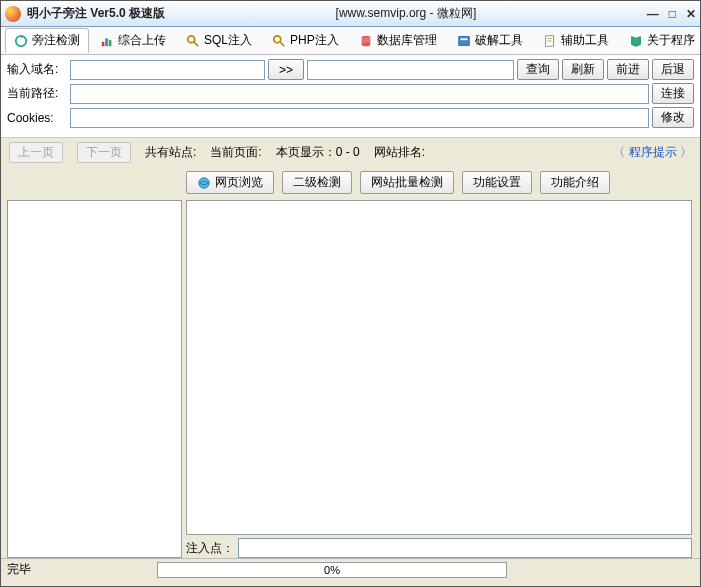 This screenshot has height=587, width=701. I want to click on query-button: 查询, so click(538, 70).